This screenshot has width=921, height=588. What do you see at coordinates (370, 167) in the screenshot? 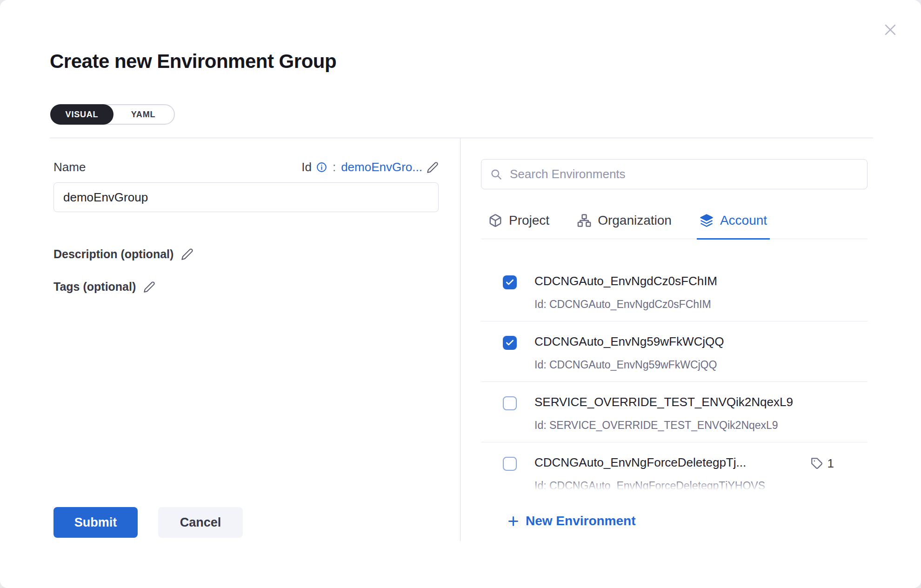
I see `id-cluster: Id : demoEnvGro...` at bounding box center [370, 167].